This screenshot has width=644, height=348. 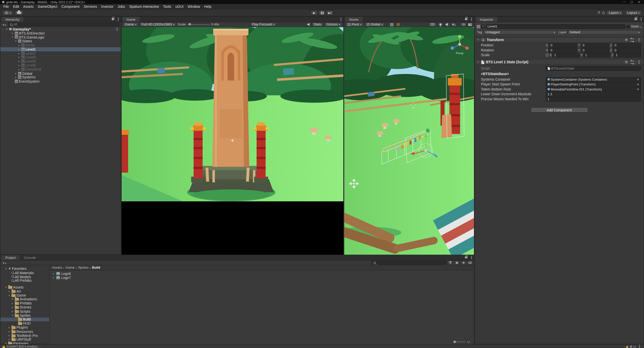 What do you see at coordinates (461, 342) in the screenshot?
I see `asset-zoom-slider` at bounding box center [461, 342].